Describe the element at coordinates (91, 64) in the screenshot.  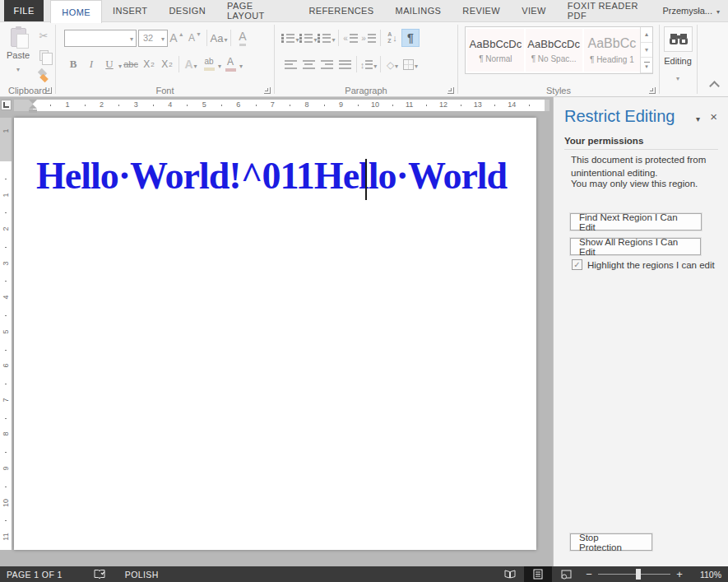
I see `italic-button: I` at that location.